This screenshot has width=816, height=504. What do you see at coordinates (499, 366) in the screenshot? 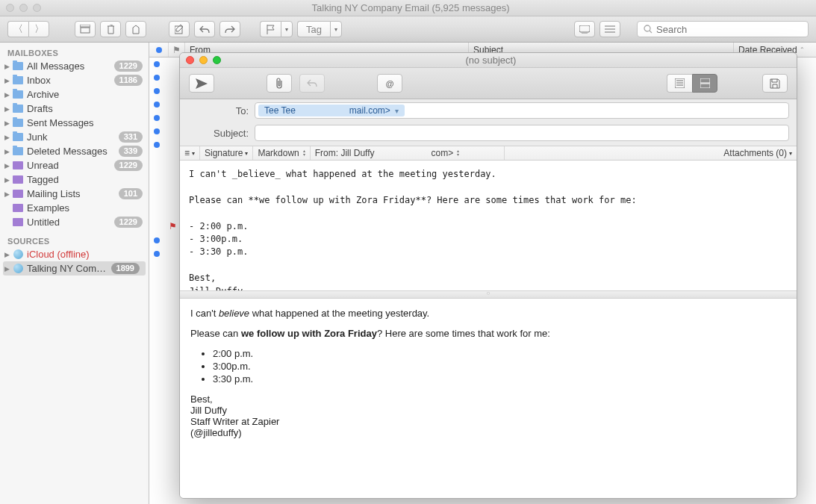
I see `preview-list: 2:00 p.m. 3:00p.m. 3:30 p.m.` at bounding box center [499, 366].